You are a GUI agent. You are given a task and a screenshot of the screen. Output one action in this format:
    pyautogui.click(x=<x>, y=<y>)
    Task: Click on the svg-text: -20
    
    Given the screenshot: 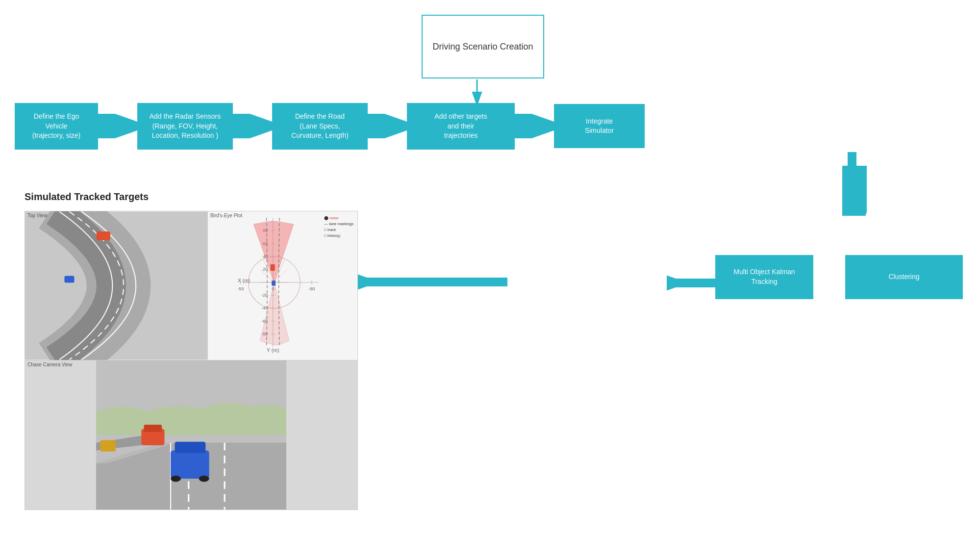 What is the action you would take?
    pyautogui.click(x=265, y=295)
    